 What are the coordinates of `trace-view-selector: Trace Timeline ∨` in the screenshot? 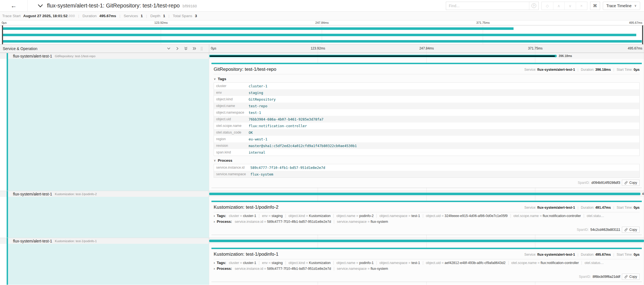 It's located at (621, 6).